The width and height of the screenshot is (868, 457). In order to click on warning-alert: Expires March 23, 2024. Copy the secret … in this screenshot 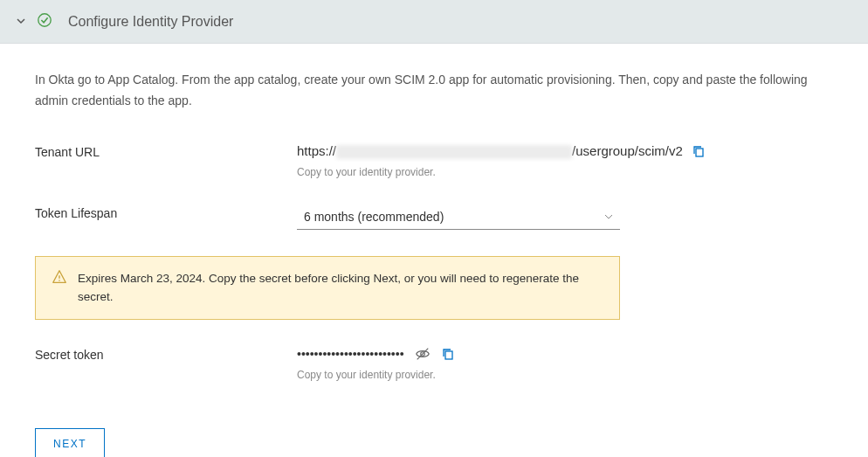, I will do `click(327, 288)`.